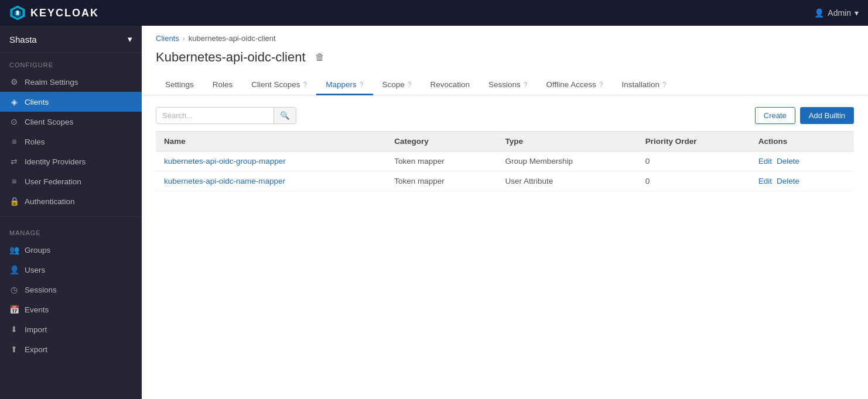 This screenshot has height=399, width=868. What do you see at coordinates (505, 142) in the screenshot?
I see `table-header-row: Name Category Type Priority Order Action…` at bounding box center [505, 142].